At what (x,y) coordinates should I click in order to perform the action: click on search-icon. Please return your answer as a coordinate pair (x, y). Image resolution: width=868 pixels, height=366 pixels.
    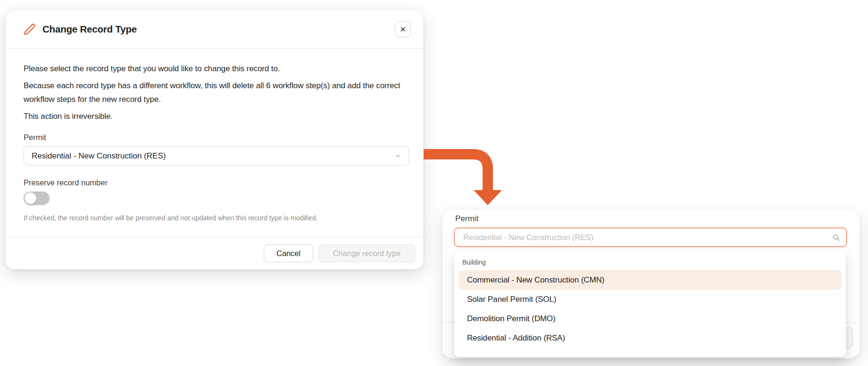
    Looking at the image, I should click on (836, 238).